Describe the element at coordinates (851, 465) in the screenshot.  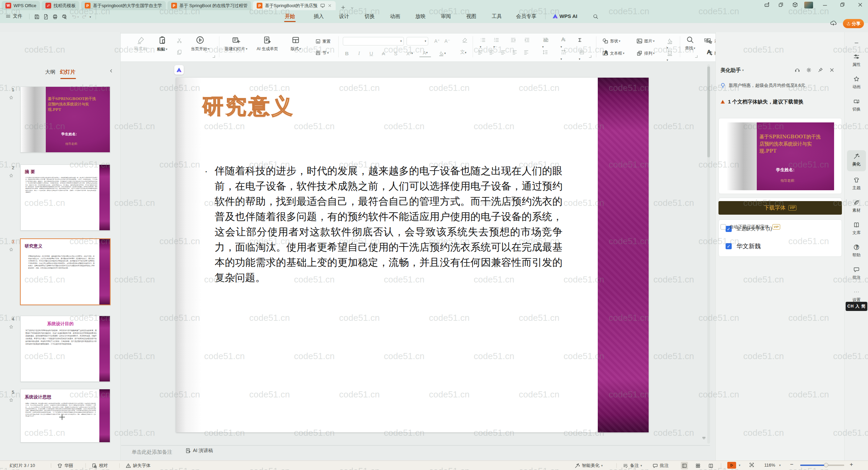
I see `zoom-in-button: +` at that location.